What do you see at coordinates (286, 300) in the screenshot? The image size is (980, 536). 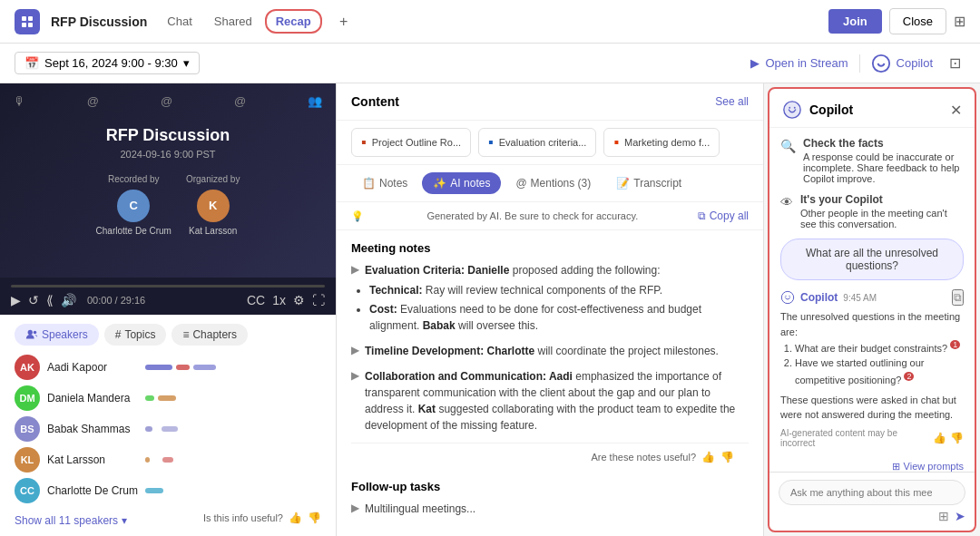 I see `ctrl-right: CC 1x ⚙ ⛶` at bounding box center [286, 300].